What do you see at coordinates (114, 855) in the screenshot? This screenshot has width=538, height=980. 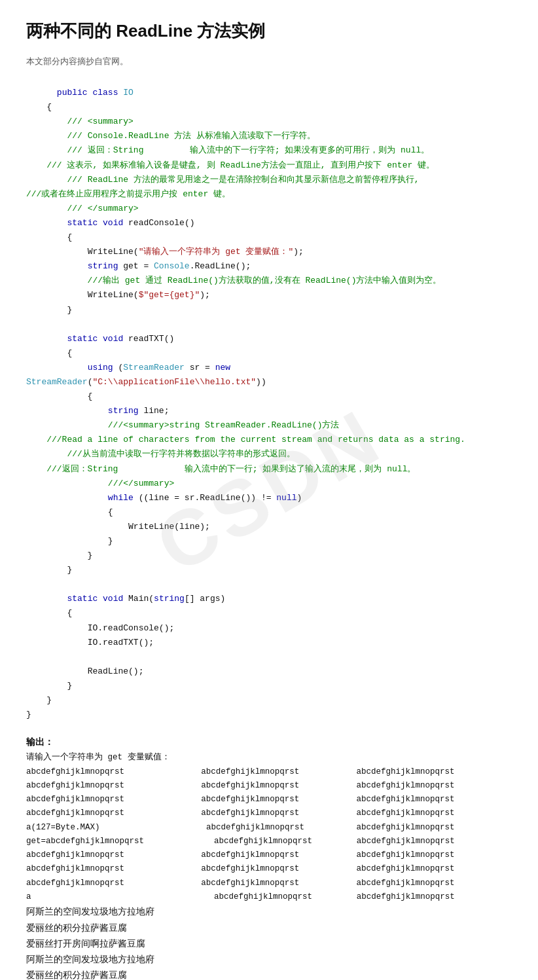 I see `col1-6: abcdefghijklmnopqrst` at bounding box center [114, 855].